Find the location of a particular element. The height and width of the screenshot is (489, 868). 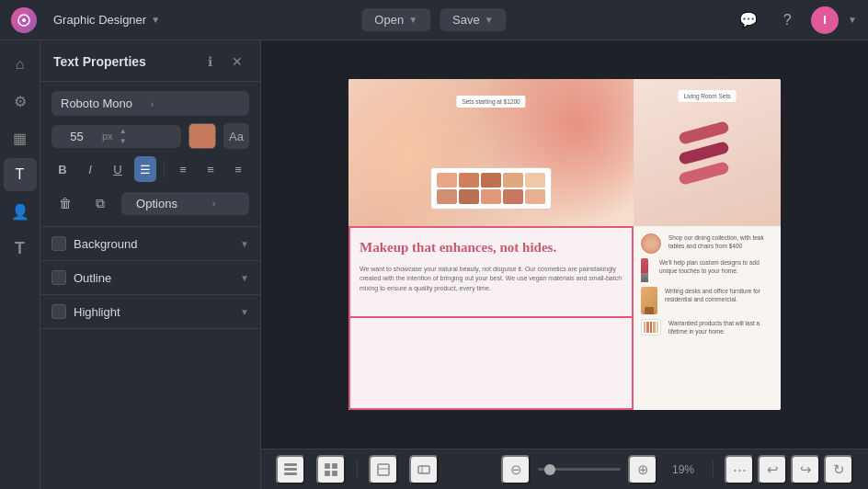

highlight-section: Highlight ▼ is located at coordinates (151, 313).